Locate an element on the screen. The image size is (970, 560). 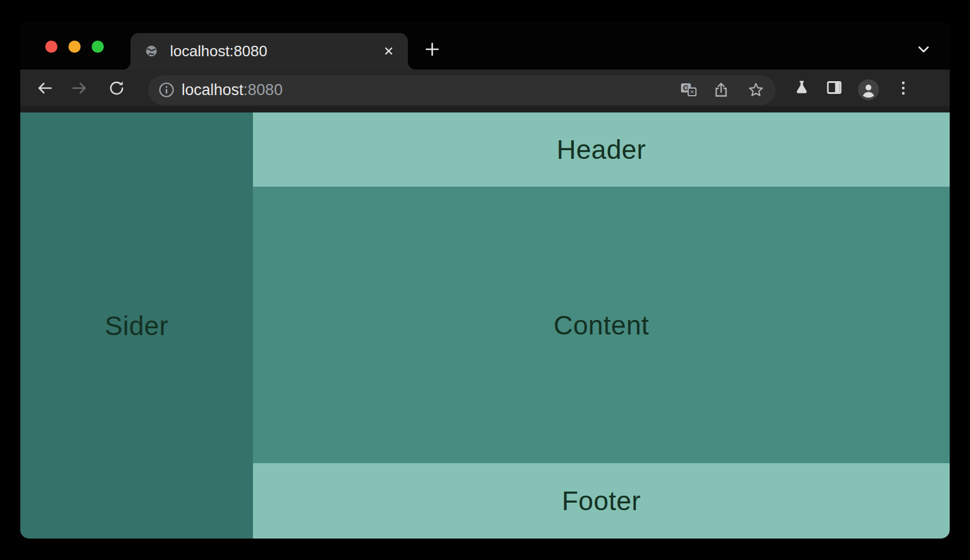
minimize-window-button is located at coordinates (74, 46).